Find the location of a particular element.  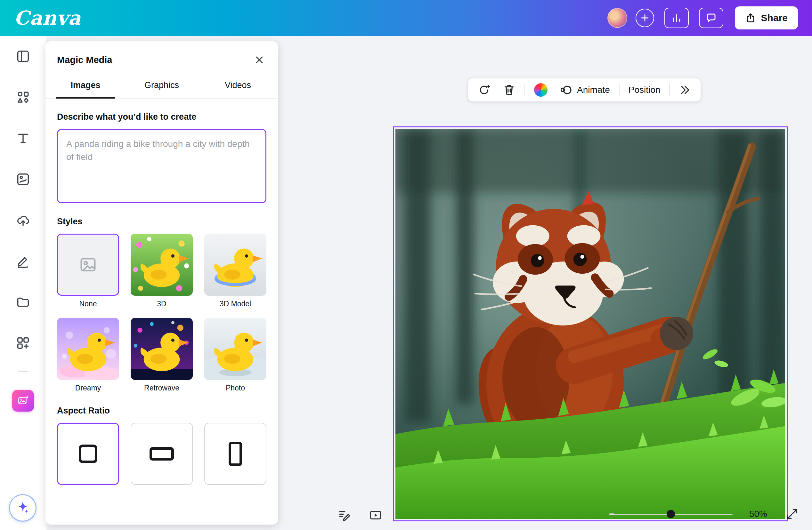

style-thumb-3d is located at coordinates (162, 265).